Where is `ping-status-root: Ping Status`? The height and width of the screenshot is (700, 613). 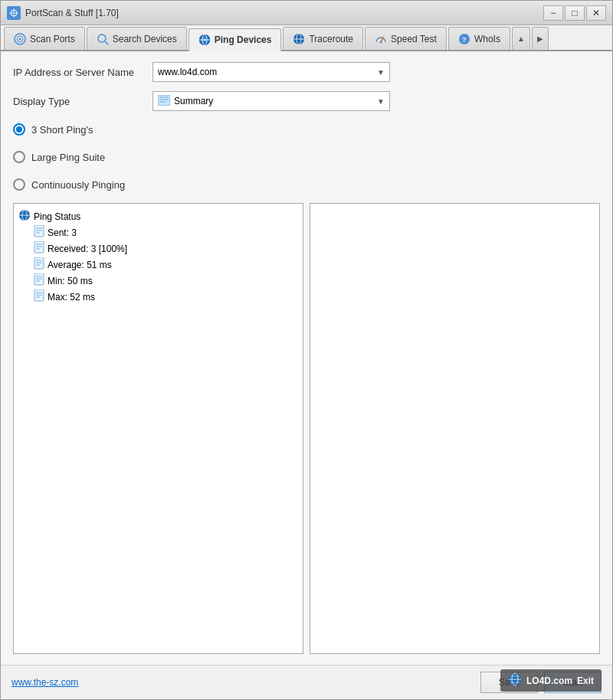
ping-status-root: Ping Status is located at coordinates (158, 216).